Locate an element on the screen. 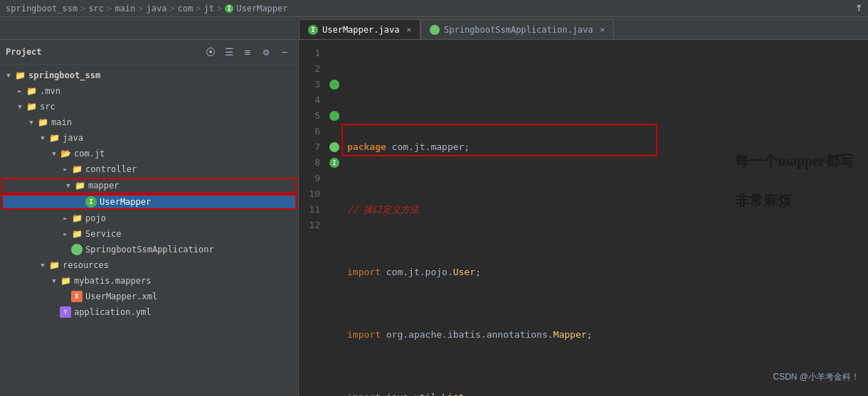 The image size is (868, 396). gutter-spring-icon is located at coordinates (334, 147).